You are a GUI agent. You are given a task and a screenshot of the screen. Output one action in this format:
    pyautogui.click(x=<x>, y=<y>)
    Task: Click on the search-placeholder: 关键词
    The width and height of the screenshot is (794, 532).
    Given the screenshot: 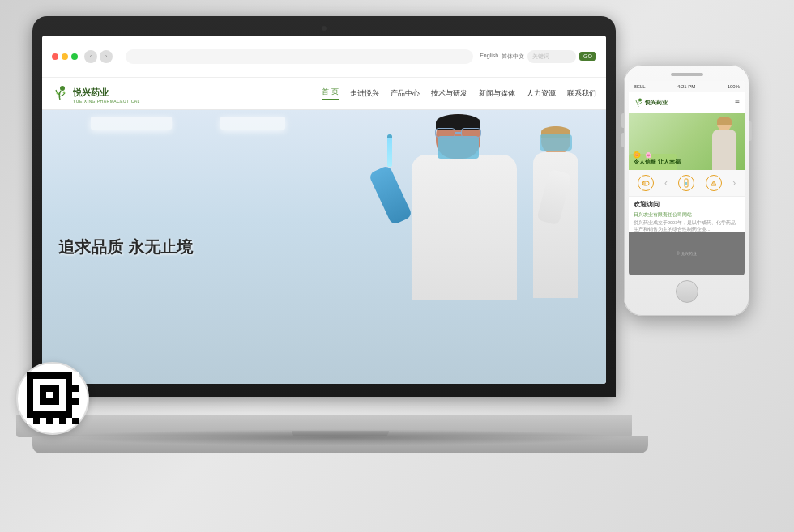 What is the action you would take?
    pyautogui.click(x=541, y=57)
    